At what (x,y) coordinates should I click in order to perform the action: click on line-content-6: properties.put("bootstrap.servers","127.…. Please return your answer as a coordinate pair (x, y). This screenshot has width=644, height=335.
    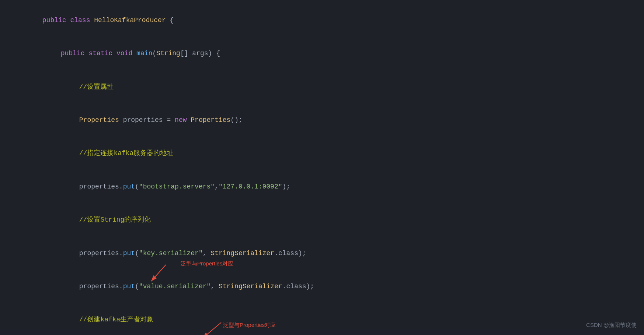
    Looking at the image, I should click on (330, 187).